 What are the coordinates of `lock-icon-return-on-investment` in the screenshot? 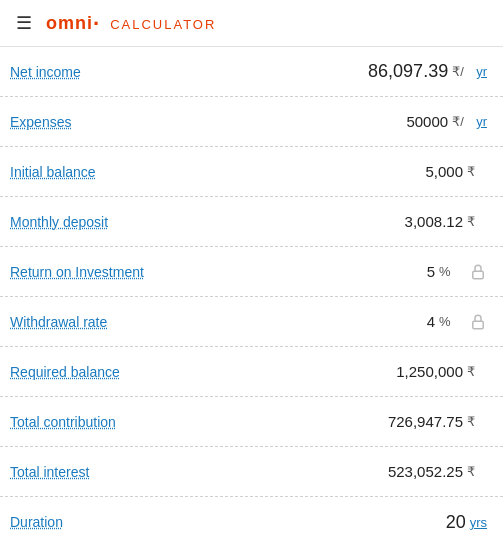 It's located at (478, 272).